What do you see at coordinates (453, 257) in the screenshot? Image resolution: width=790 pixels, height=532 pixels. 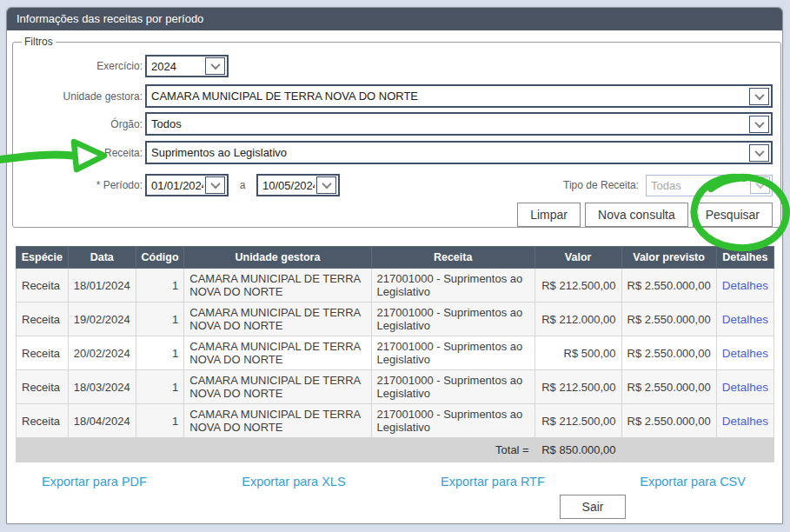 I see `column-header: Receita` at bounding box center [453, 257].